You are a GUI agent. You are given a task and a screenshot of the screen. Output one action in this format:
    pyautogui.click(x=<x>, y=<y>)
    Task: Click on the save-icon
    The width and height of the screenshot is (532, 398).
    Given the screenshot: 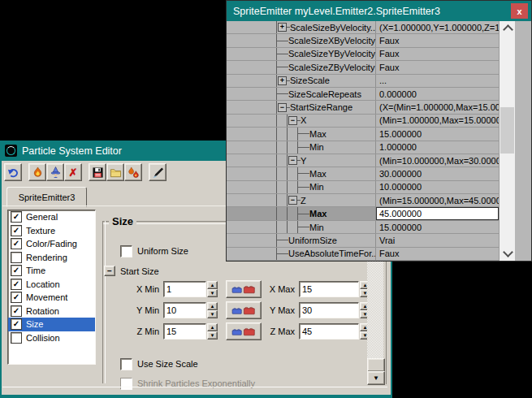 What is the action you would take?
    pyautogui.click(x=97, y=172)
    